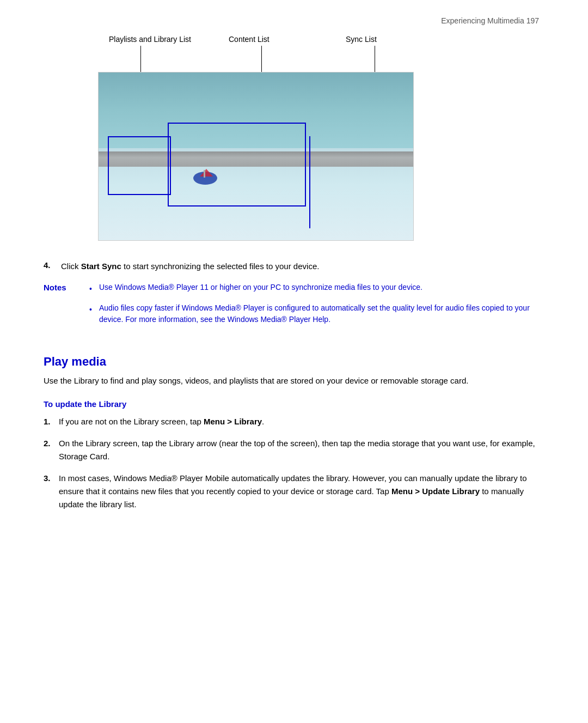 The image size is (588, 723). I want to click on play-media-heading: Play media, so click(294, 362).